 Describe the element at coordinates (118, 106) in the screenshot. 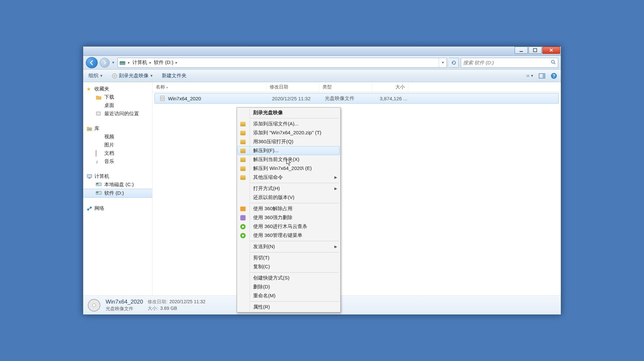

I see `sidebar-item-desktop: 桌面` at that location.